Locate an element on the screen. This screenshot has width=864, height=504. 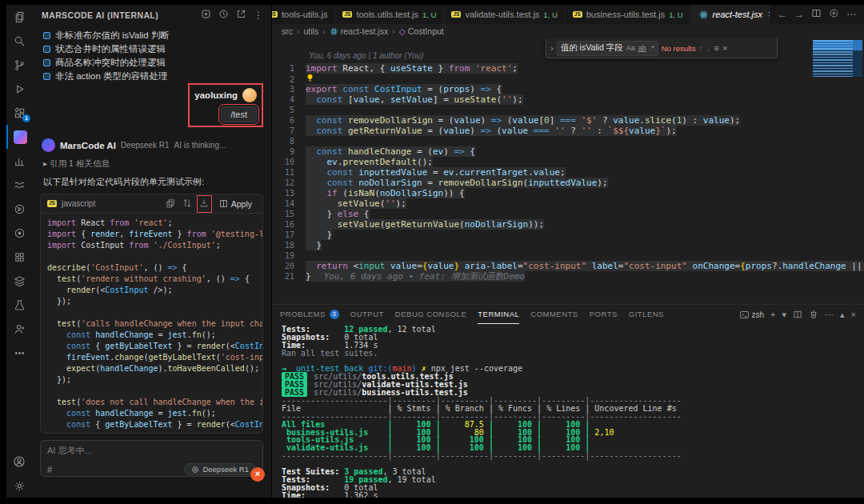
debug-alt-icon is located at coordinates (19, 209).